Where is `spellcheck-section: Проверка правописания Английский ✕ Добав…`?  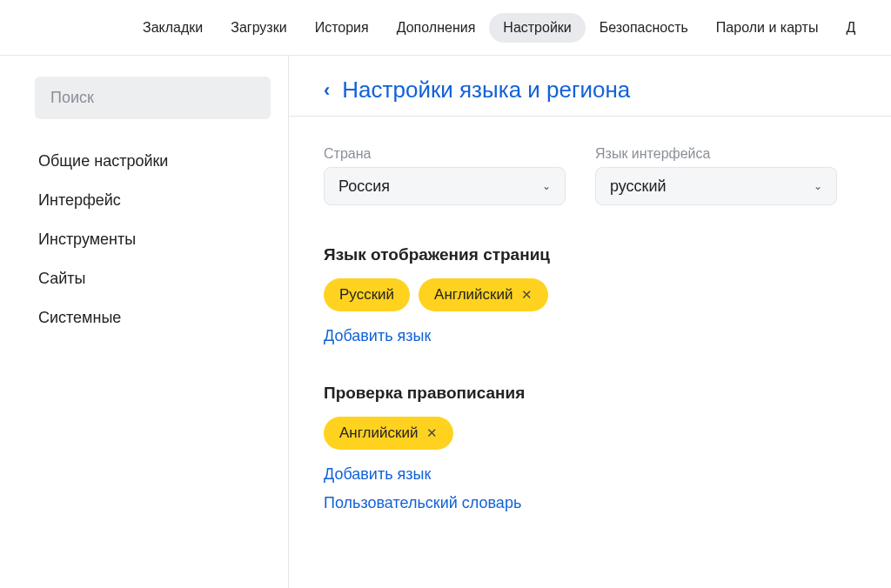
spellcheck-section: Проверка правописания Английский ✕ Добав… is located at coordinates (607, 448).